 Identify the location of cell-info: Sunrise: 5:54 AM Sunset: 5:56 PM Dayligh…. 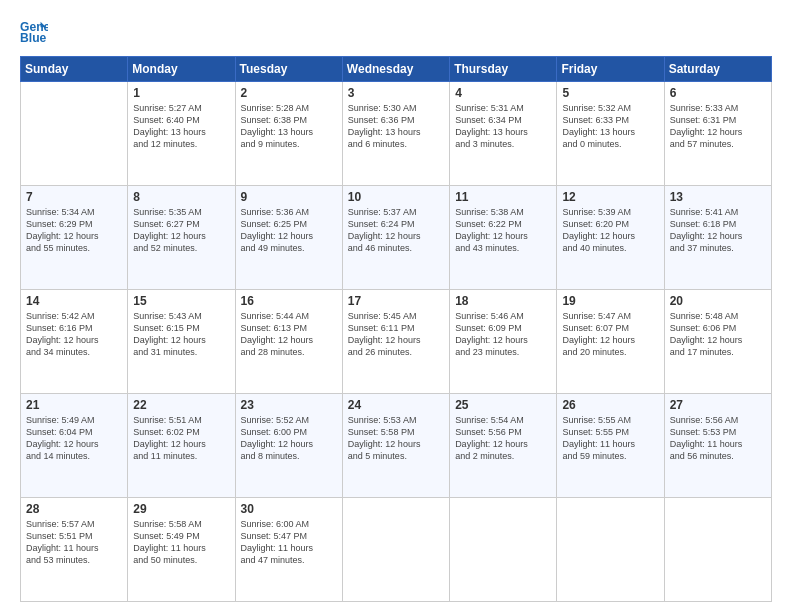
(503, 438).